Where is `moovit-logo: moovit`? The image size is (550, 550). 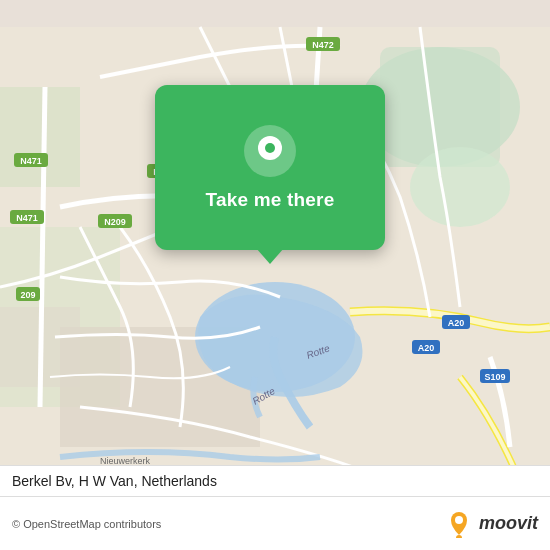
moovit-logo: moovit is located at coordinates (492, 524).